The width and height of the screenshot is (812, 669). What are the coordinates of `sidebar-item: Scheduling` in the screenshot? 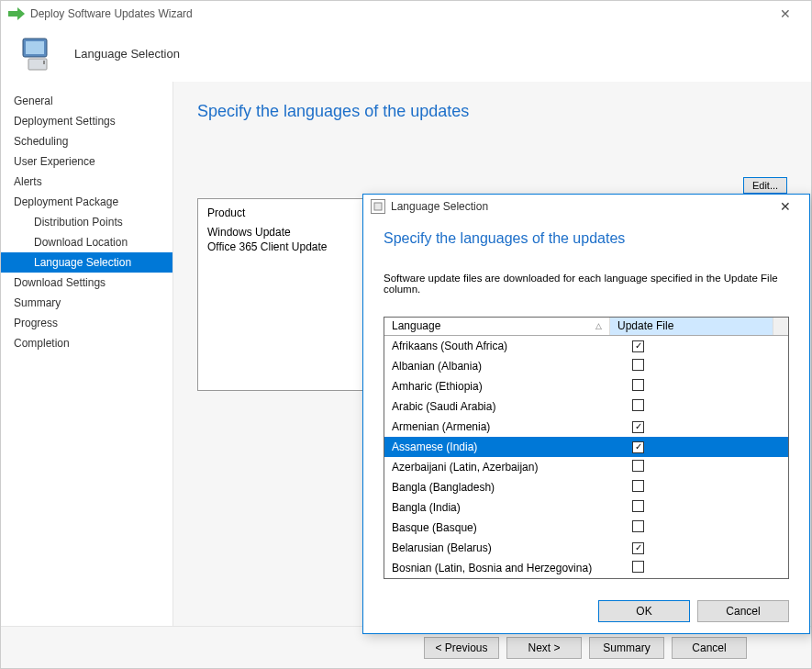 It's located at (86, 141).